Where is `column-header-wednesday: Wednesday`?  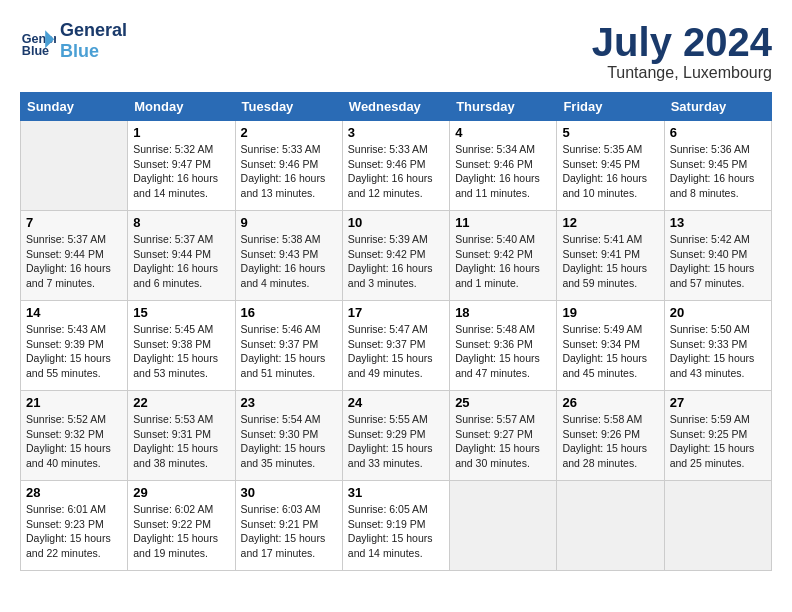
column-header-wednesday: Wednesday is located at coordinates (396, 107).